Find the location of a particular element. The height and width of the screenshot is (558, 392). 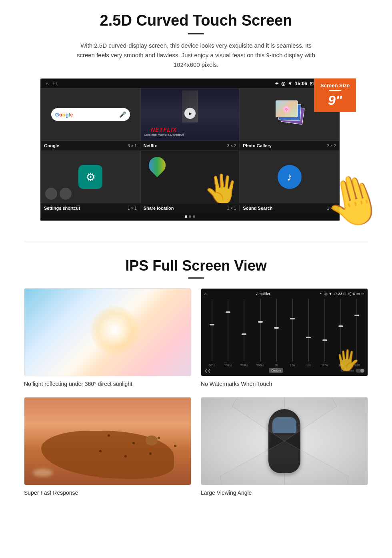

sunlight-image is located at coordinates (108, 332).